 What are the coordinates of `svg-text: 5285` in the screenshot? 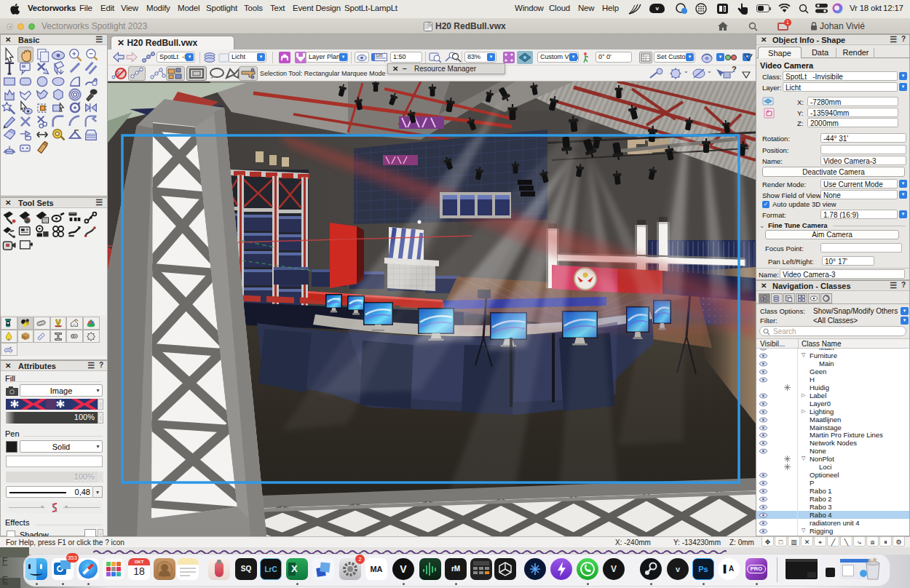 It's located at (380, 55).